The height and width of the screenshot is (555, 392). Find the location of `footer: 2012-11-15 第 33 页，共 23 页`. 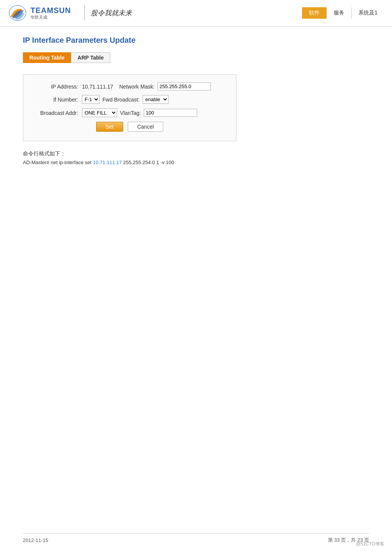

footer: 2012-11-15 第 33 页，共 23 页 is located at coordinates (196, 538).